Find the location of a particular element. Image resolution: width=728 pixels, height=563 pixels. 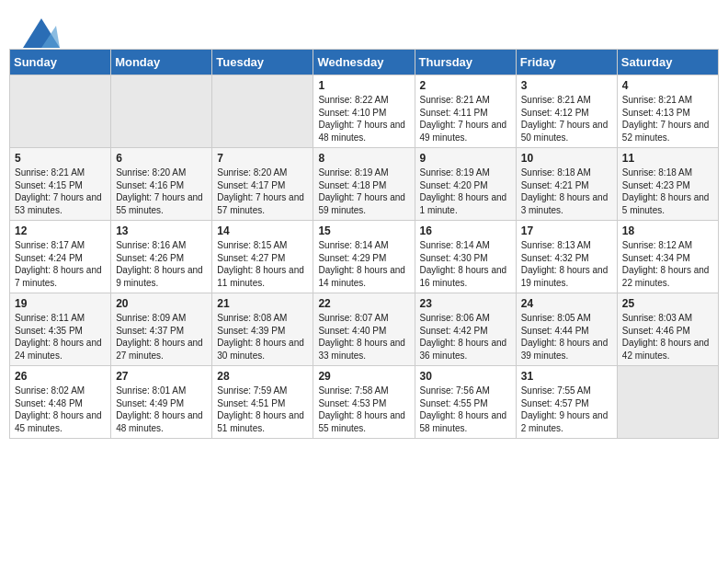

calendar-cell: 31Sunrise: 7:55 AM Sunset: 4:57 PM Dayli… is located at coordinates (566, 403).